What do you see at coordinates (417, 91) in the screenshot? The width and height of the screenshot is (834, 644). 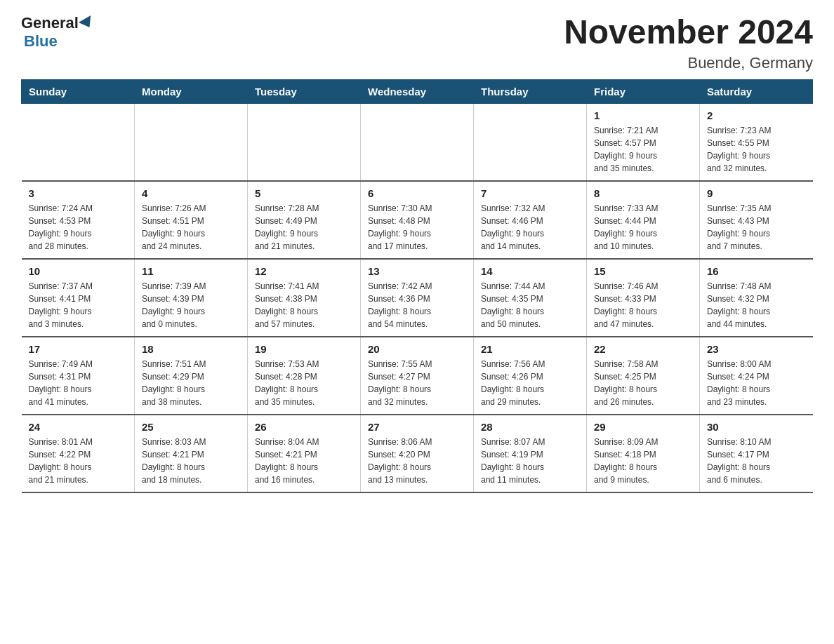 I see `calendar-header-row: SundayMondayTuesdayWednesdayThursdayFrid…` at bounding box center [417, 91].